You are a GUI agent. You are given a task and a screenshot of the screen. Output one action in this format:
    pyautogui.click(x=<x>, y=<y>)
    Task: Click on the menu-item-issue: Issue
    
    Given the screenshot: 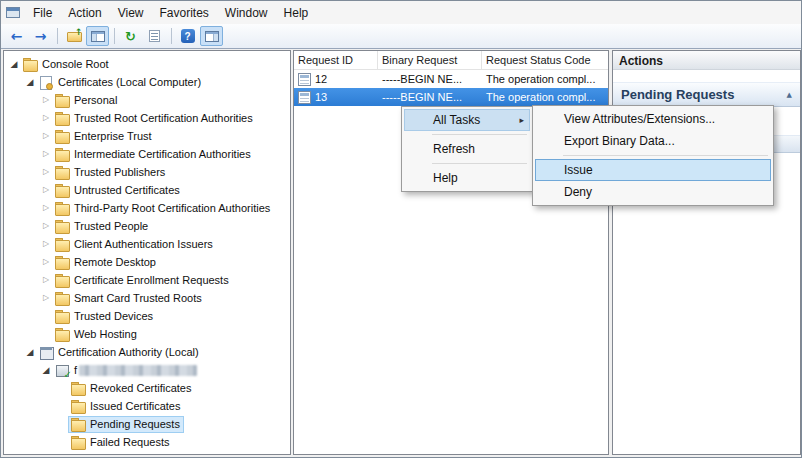 What is the action you would take?
    pyautogui.click(x=653, y=170)
    